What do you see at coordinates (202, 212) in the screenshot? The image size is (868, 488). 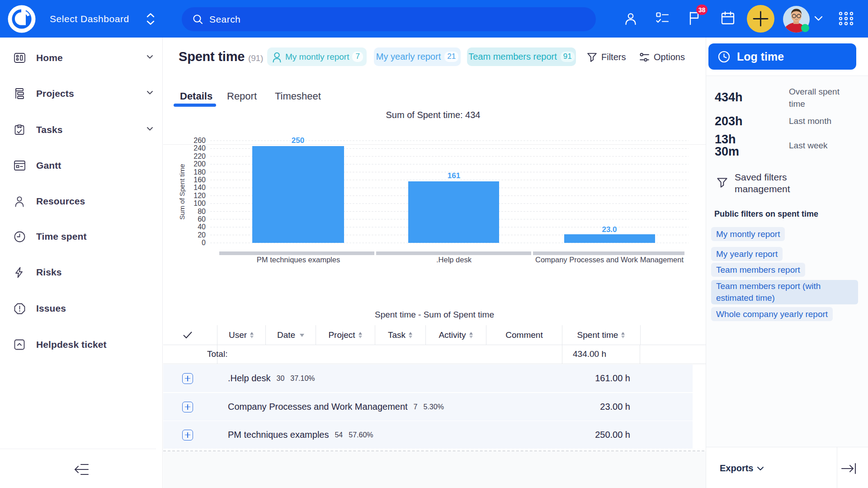 I see `svg-text: 80` at bounding box center [202, 212].